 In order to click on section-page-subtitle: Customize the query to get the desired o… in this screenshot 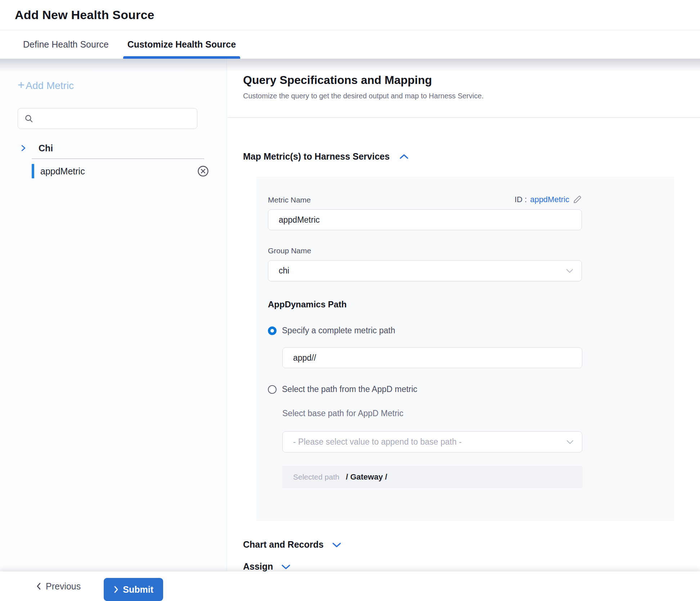, I will do `click(472, 96)`.